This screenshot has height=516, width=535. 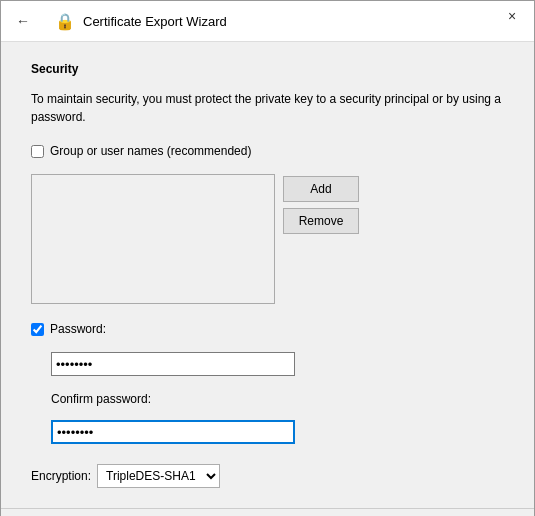 What do you see at coordinates (38, 152) in the screenshot?
I see `group-checkbox` at bounding box center [38, 152].